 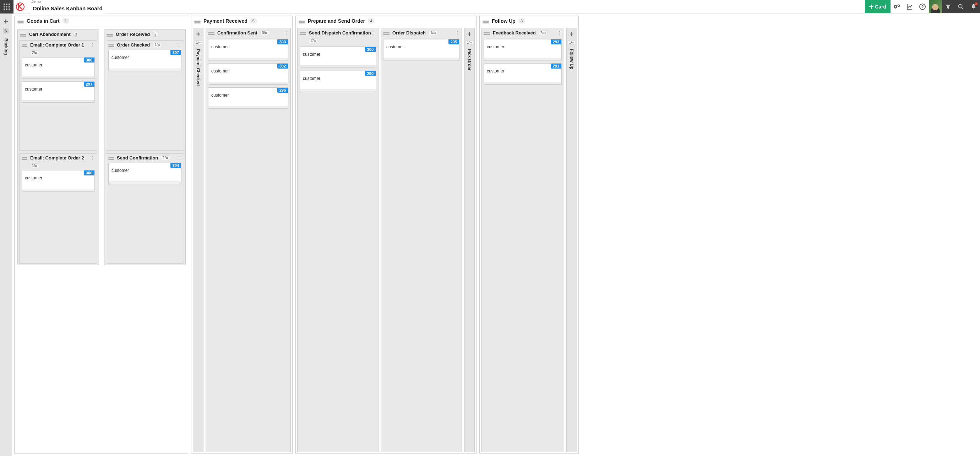 I want to click on user-avatar, so click(x=935, y=7).